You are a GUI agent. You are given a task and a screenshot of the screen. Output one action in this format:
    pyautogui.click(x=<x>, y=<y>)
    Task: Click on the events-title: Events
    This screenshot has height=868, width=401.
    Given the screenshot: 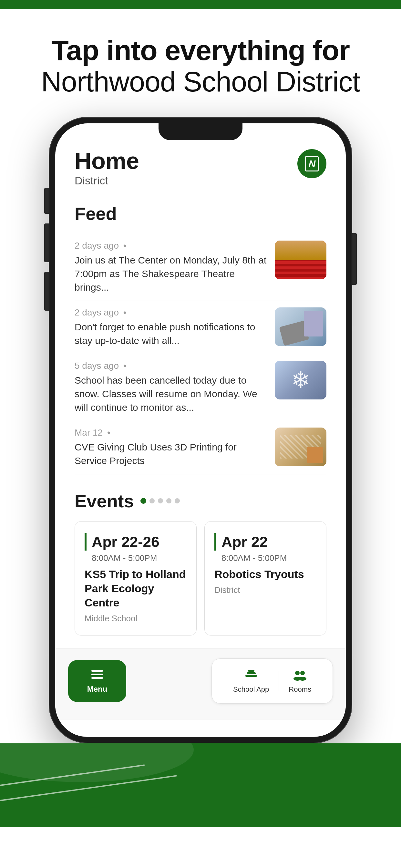 What is the action you would take?
    pyautogui.click(x=104, y=501)
    